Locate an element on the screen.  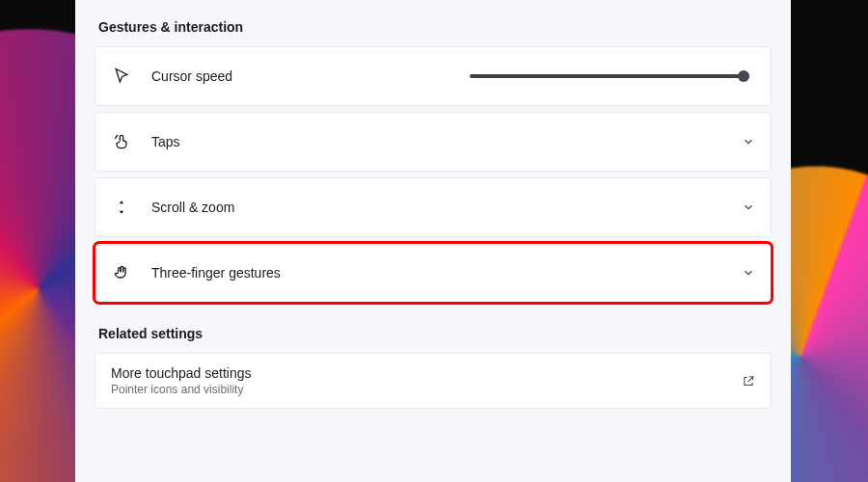
row-sublabel: Pointer icons and visibility is located at coordinates (181, 389).